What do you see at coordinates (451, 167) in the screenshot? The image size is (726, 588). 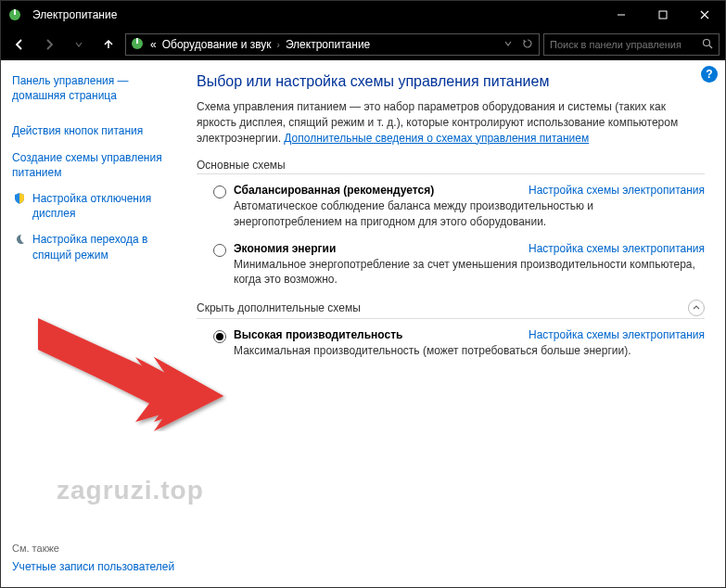 I see `section-basic-plans: Основные схемы` at bounding box center [451, 167].